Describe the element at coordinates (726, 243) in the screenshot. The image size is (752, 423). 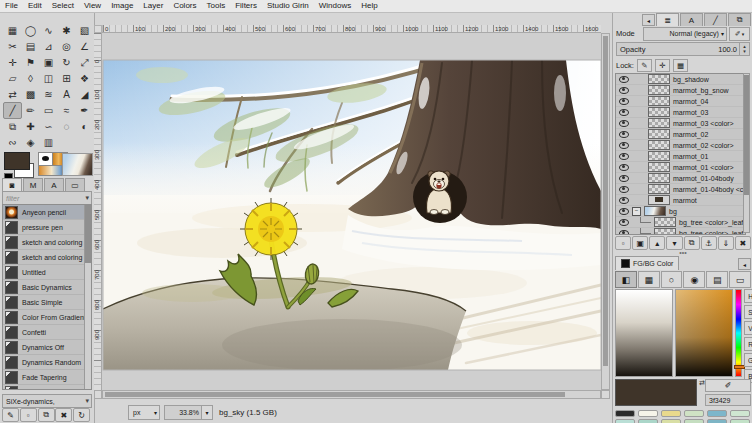
I see `merge-layer-button: ⇓` at that location.